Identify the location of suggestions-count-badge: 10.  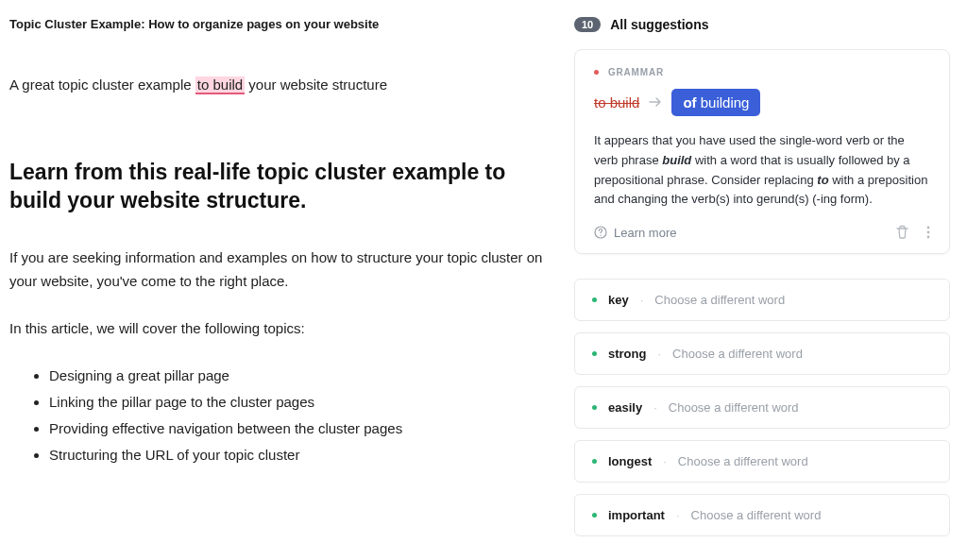
(587, 25).